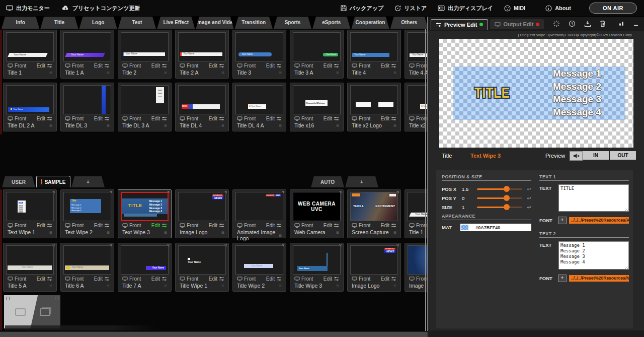  Describe the element at coordinates (623, 155) in the screenshot. I see `preview-out-button: OUT` at that location.